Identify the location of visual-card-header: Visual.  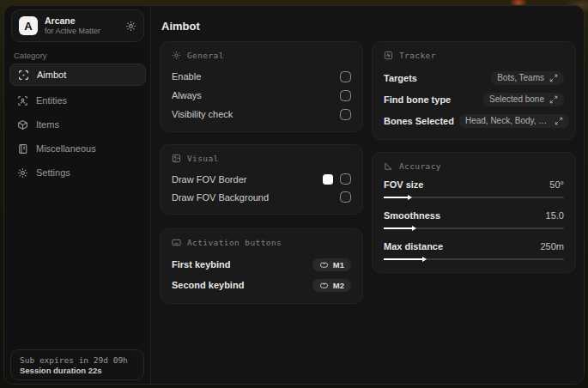
(261, 158).